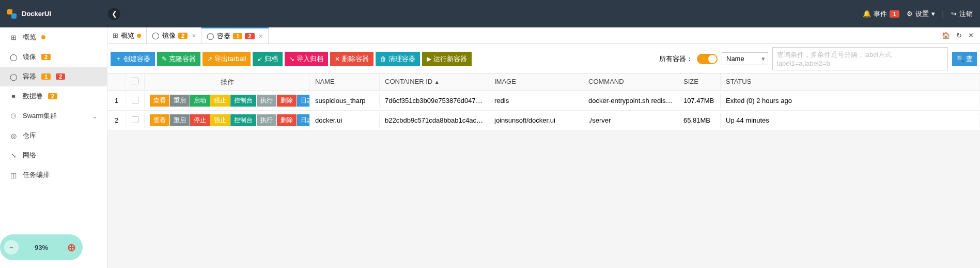 This screenshot has height=268, width=980. Describe the element at coordinates (117, 120) in the screenshot. I see `row-index: 2` at that location.